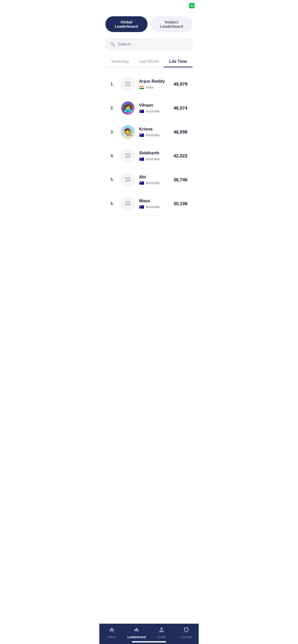  Describe the element at coordinates (178, 62) in the screenshot. I see `tab-life-time: Life Time` at that location.